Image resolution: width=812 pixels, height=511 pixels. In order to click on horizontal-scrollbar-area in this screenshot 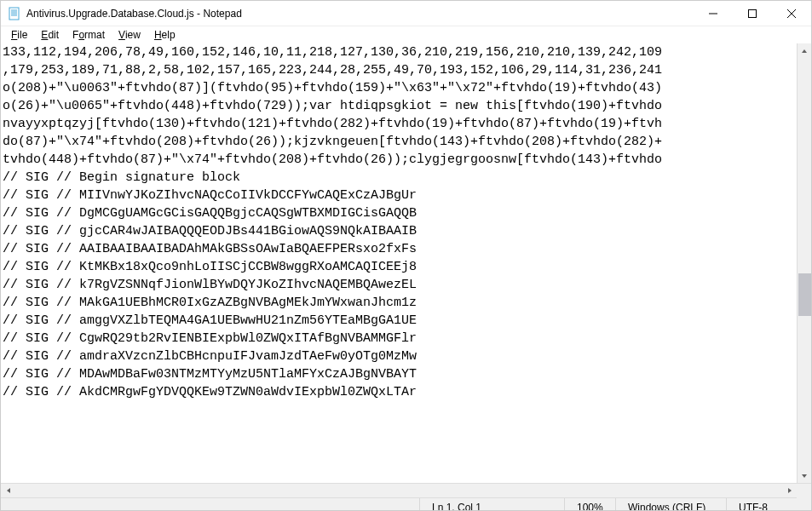, I will do `click(406, 491)`.